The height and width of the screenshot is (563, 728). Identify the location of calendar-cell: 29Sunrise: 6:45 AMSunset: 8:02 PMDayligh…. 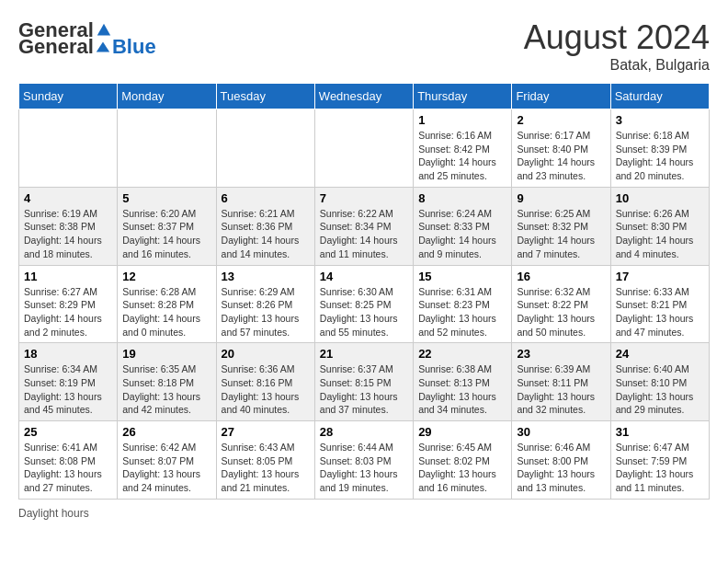
(463, 460).